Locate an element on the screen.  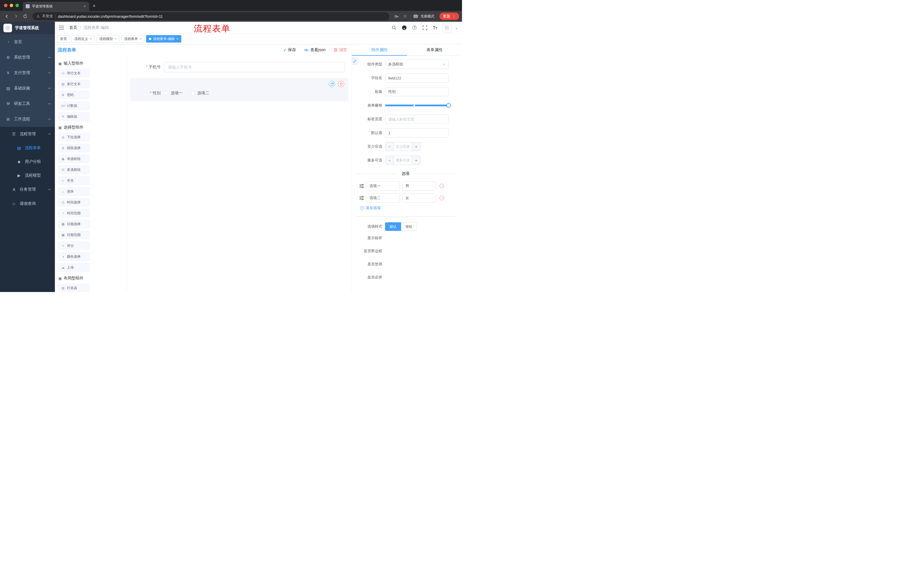
palette-item-upload: ☁上传 is located at coordinates (74, 268).